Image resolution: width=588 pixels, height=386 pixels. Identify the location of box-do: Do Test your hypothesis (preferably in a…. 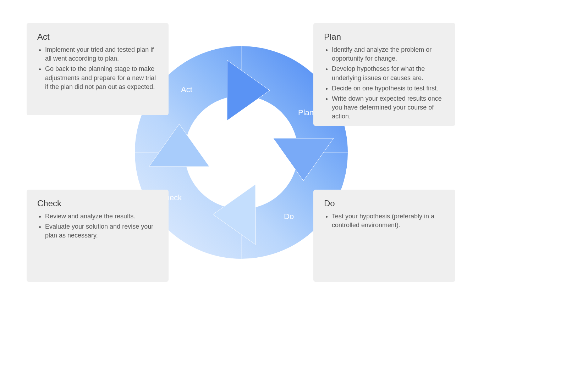
(384, 236).